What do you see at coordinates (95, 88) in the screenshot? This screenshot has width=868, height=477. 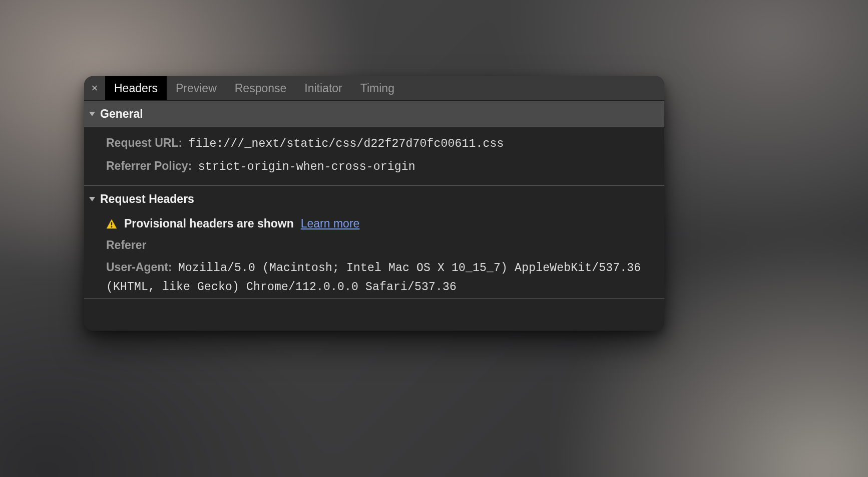 I see `close-icon: ×` at bounding box center [95, 88].